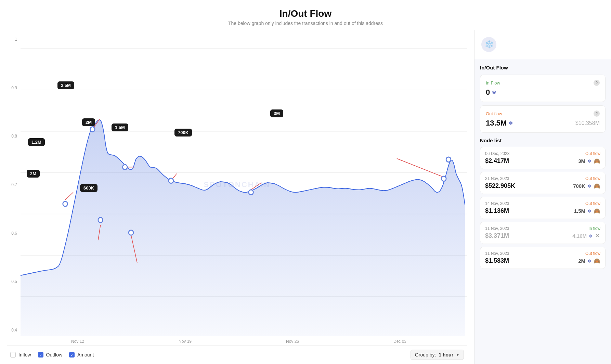 This screenshot has width=611, height=364. What do you see at coordinates (33, 174) in the screenshot?
I see `tooltip-2m-left: 2M` at bounding box center [33, 174].